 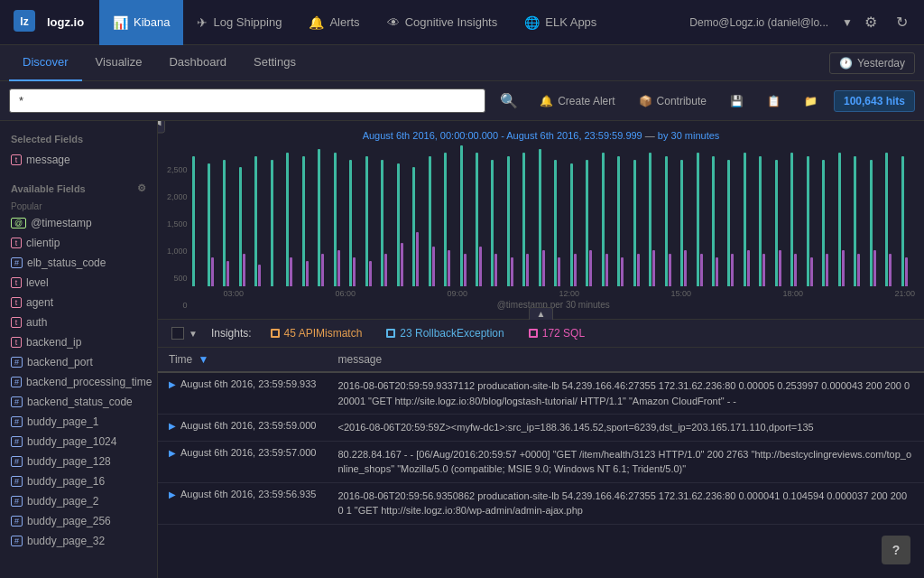 What do you see at coordinates (541, 461) in the screenshot?
I see `table-row: ▶August 6th 2016, 23:59:57.00080.228.84.…` at bounding box center [541, 461].